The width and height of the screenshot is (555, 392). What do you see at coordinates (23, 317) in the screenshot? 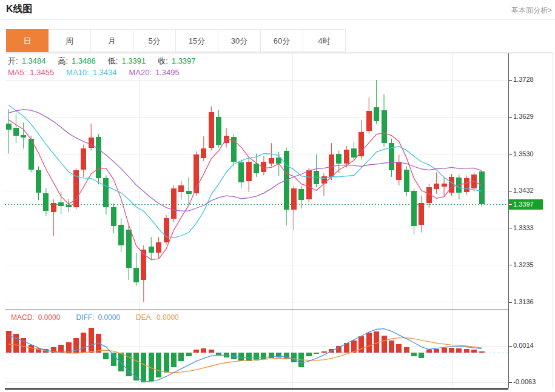
I see `macd-label: MACD:` at bounding box center [23, 317].